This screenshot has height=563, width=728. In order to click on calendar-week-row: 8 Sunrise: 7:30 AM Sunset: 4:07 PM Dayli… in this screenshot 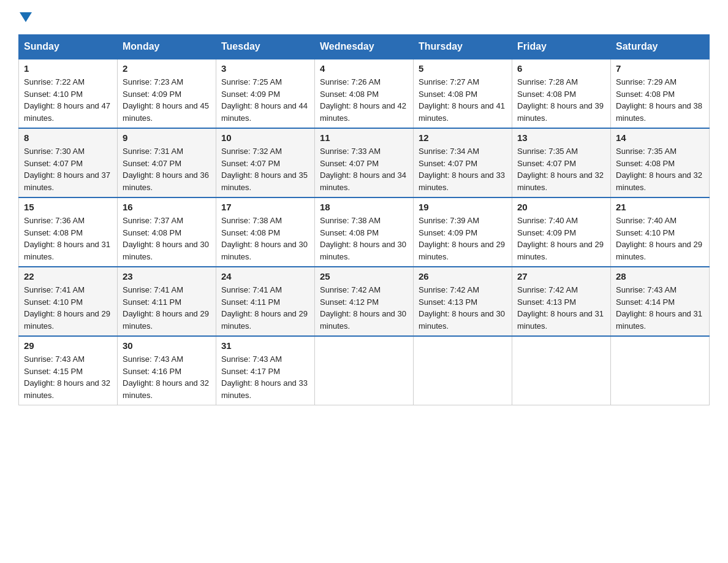, I will do `click(364, 163)`.